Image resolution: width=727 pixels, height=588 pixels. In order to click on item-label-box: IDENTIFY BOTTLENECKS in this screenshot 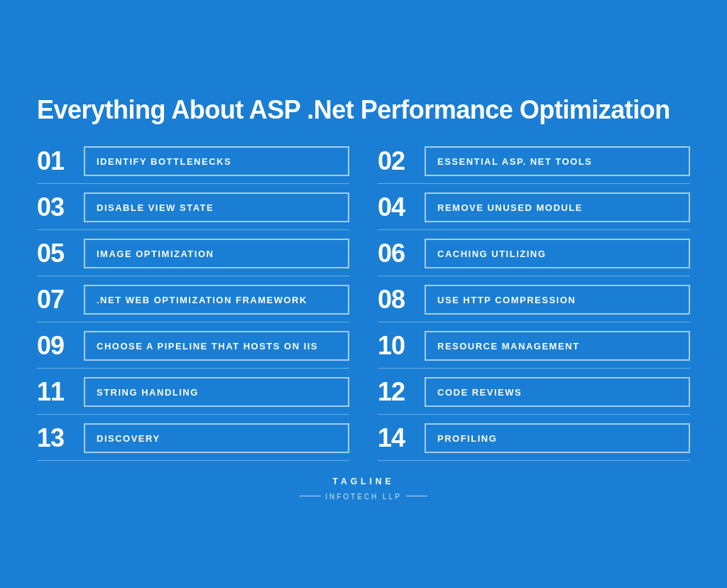, I will do `click(217, 161)`.